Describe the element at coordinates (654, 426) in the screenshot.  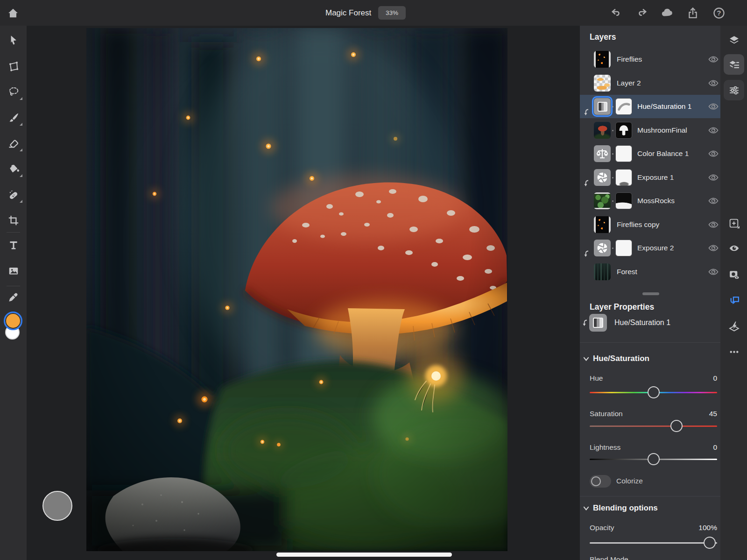
I see `saturation-slider` at that location.